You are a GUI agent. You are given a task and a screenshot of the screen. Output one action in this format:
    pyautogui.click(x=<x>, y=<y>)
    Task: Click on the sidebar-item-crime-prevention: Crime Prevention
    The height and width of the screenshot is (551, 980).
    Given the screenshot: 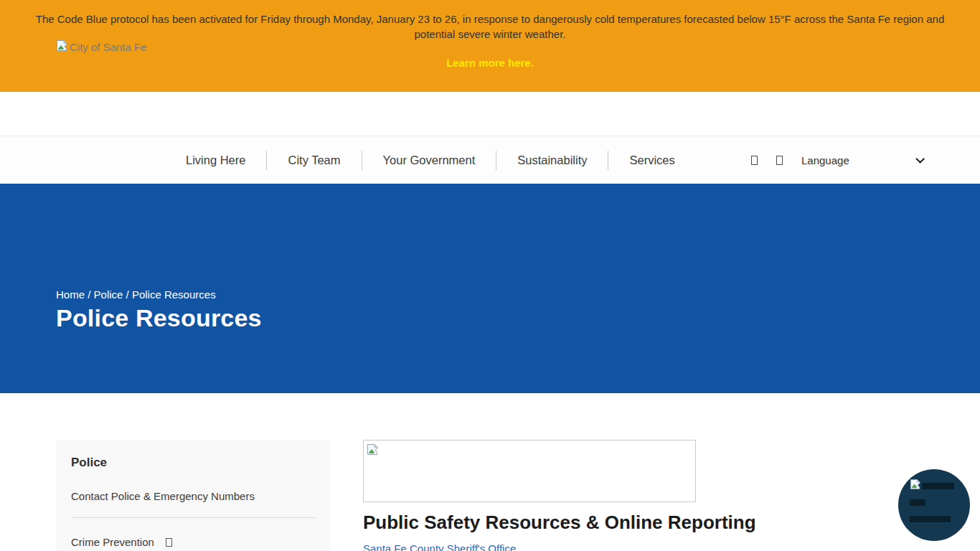 What is the action you would take?
    pyautogui.click(x=193, y=542)
    